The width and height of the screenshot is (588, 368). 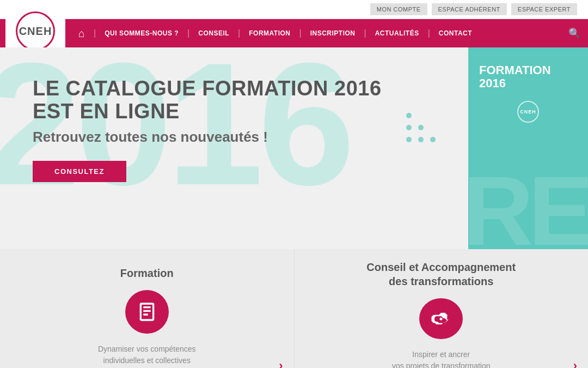 I want to click on conseil-card-title: Conseil et Accompagnementdes transformat…, so click(x=441, y=274).